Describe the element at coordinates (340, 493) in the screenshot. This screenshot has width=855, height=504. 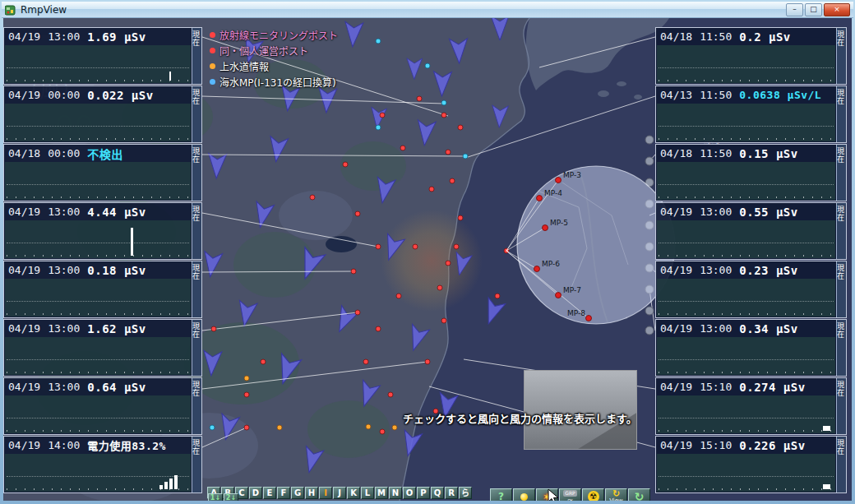
I see `layer-button-j: J` at that location.